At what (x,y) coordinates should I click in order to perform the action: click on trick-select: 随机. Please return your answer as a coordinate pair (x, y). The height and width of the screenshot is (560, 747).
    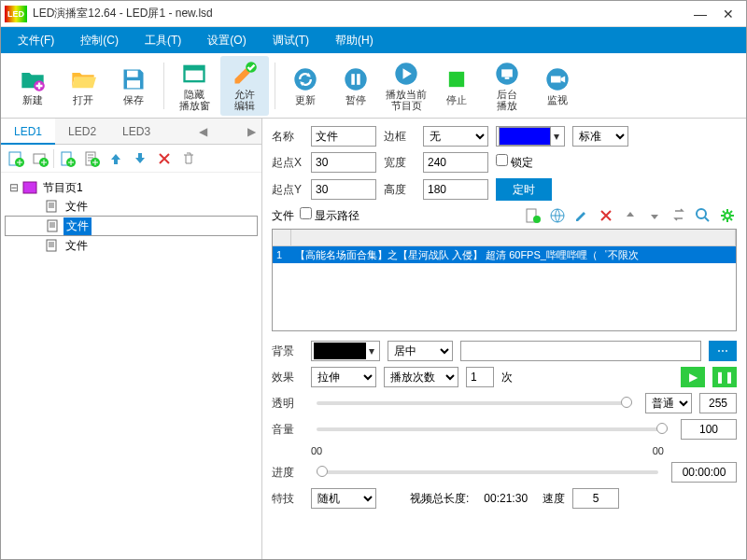
    Looking at the image, I should click on (344, 498).